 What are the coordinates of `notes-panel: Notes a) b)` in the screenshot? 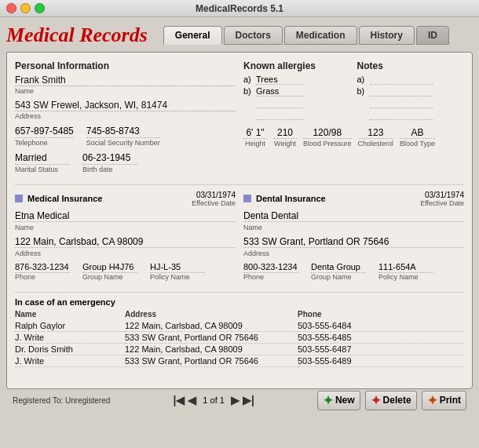 It's located at (411, 91).